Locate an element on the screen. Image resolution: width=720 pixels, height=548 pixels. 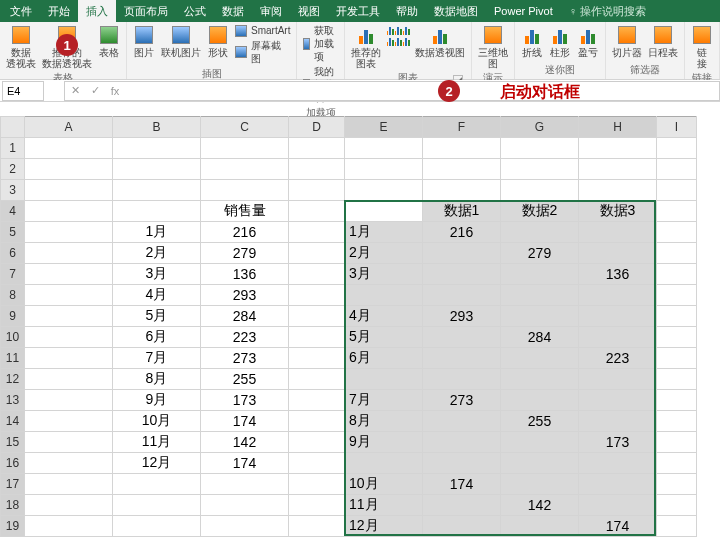
cell-C17 is located at coordinates (245, 484).